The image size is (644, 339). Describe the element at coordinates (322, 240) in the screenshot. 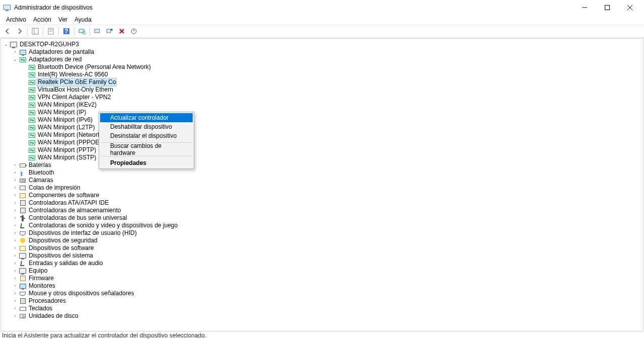

I see `category-security: ›Dispositivos de seguridad` at that location.